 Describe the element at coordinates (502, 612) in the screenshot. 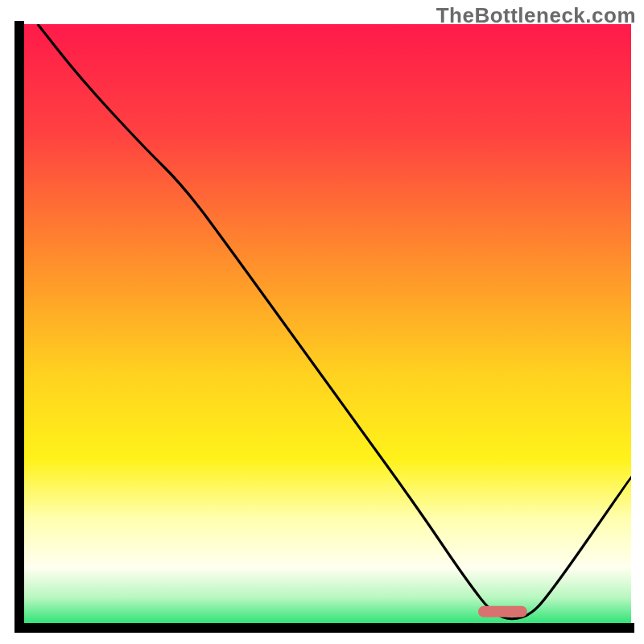

I see `optimal-marker` at that location.